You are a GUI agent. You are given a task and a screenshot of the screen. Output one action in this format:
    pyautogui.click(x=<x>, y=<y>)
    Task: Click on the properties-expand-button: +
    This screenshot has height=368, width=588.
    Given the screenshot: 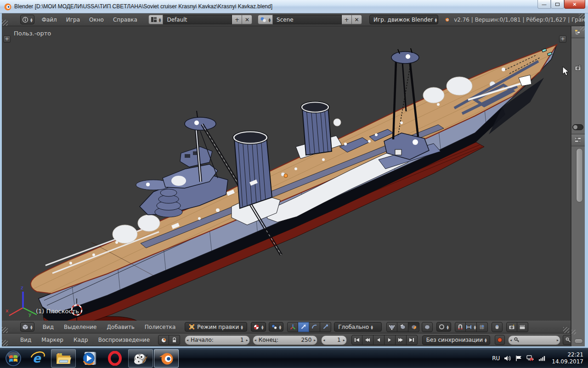 What is the action you would take?
    pyautogui.click(x=563, y=39)
    